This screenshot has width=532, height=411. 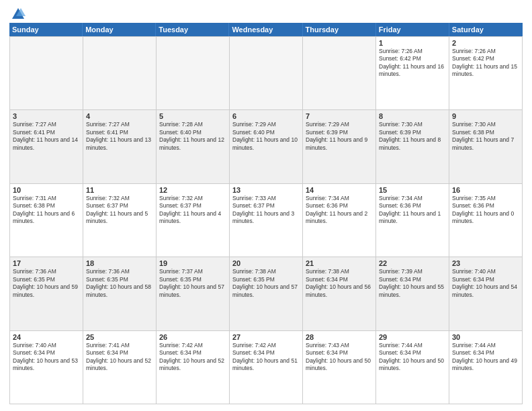 What do you see at coordinates (46, 263) in the screenshot?
I see `day-number: 17` at bounding box center [46, 263].